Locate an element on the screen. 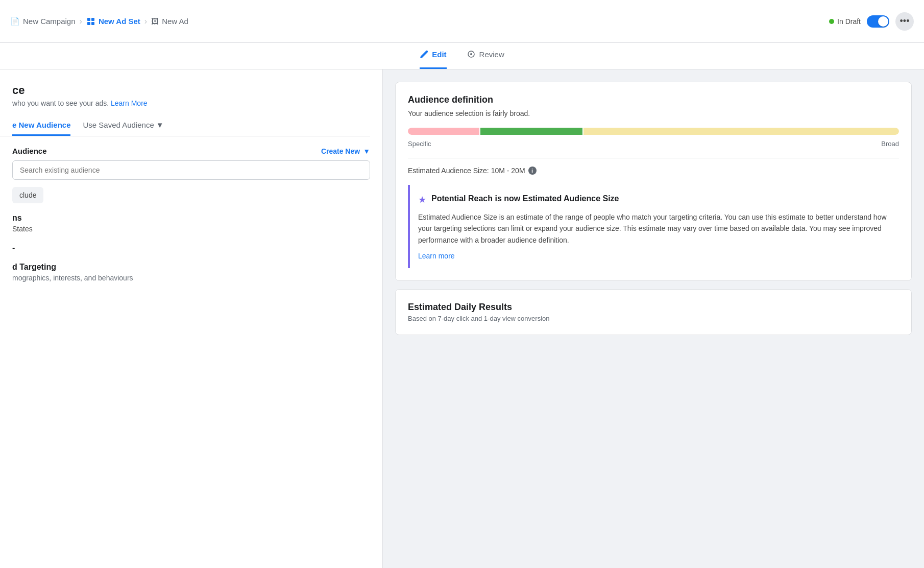 The height and width of the screenshot is (568, 924). exclude-label: clude is located at coordinates (28, 195).